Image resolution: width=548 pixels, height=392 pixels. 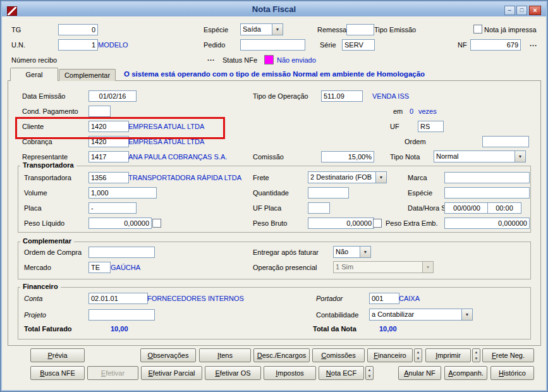 What do you see at coordinates (33, 208) in the screenshot?
I see `placa-label: Placa` at bounding box center [33, 208].